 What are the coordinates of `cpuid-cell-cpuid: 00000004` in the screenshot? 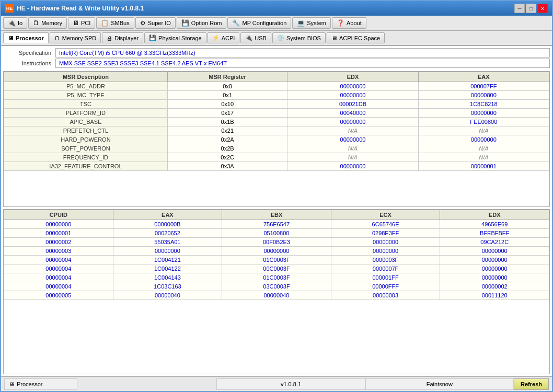 It's located at (59, 278).